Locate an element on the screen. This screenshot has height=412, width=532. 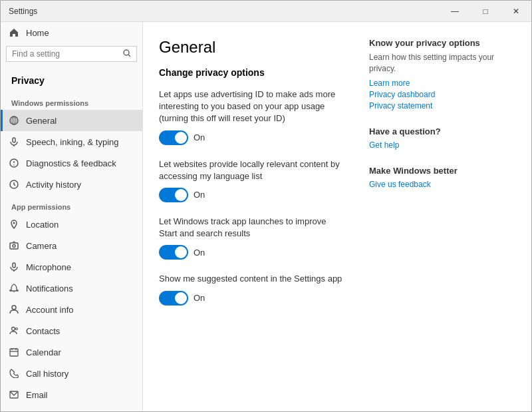
location-icon is located at coordinates (14, 224).